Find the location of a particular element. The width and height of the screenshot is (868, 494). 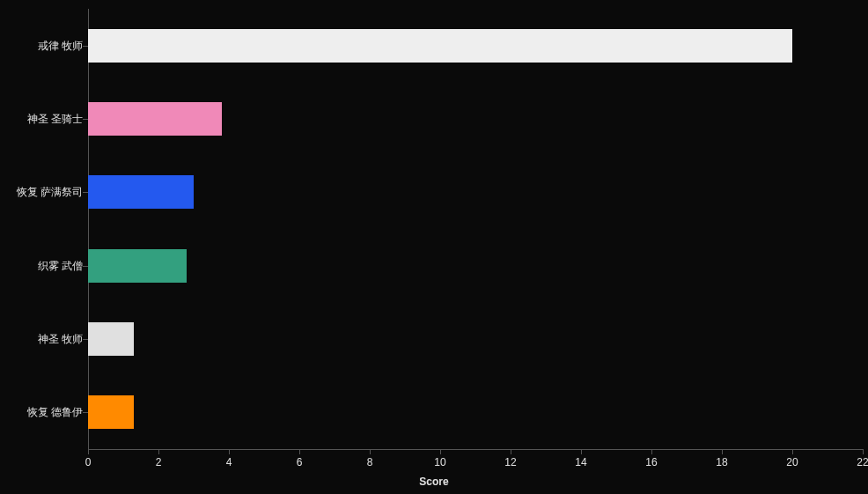

y-axis-line is located at coordinates (88, 229).